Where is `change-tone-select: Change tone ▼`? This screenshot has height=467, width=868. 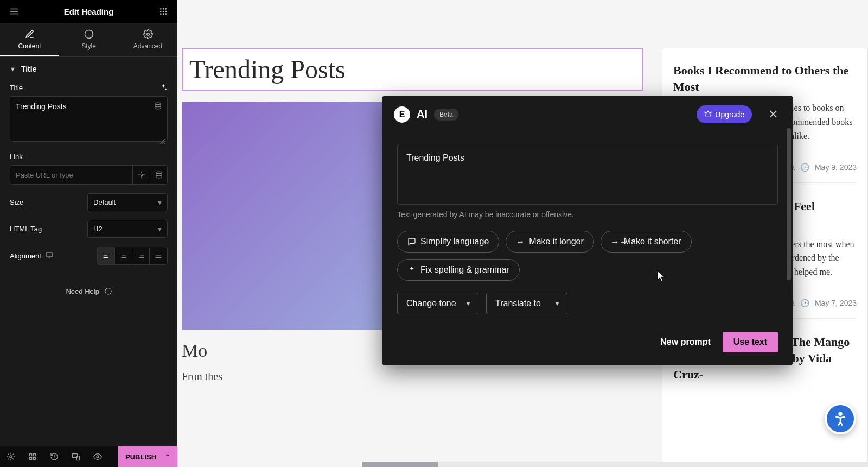 change-tone-select: Change tone ▼ is located at coordinates (438, 304).